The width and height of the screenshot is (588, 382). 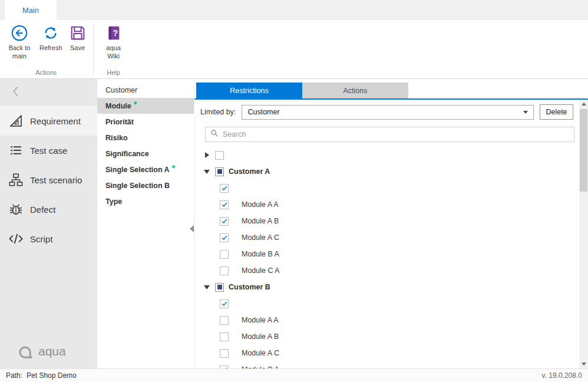 I want to click on scroll-down-icon, so click(x=583, y=364).